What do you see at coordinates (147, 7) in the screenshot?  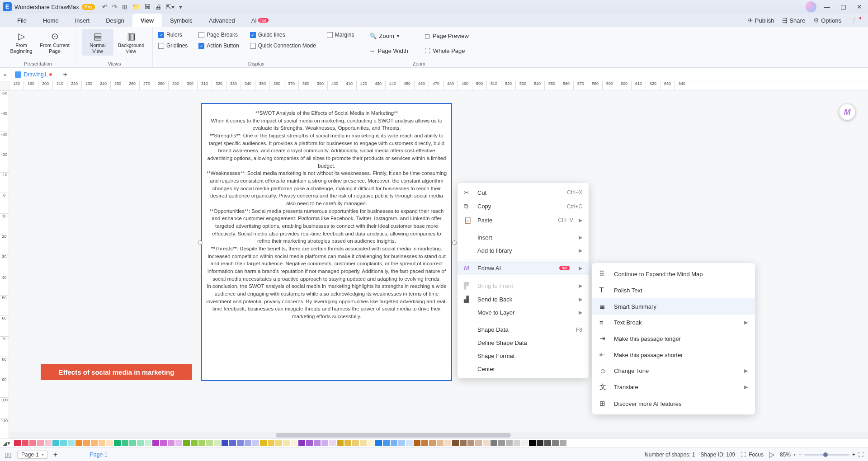 I see `save-icon: 🖫` at bounding box center [147, 7].